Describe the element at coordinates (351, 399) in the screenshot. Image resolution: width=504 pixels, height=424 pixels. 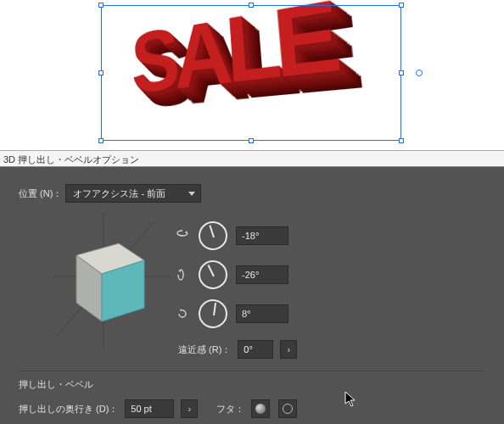
I see `cursor-icon` at that location.